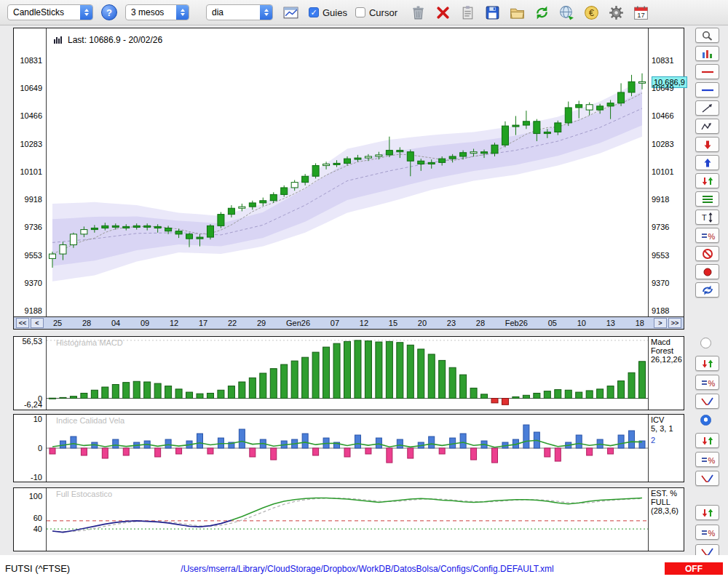 Image resolution: width=728 pixels, height=582 pixels. Describe the element at coordinates (328, 13) in the screenshot. I see `guies-checkbox: Guies` at that location.